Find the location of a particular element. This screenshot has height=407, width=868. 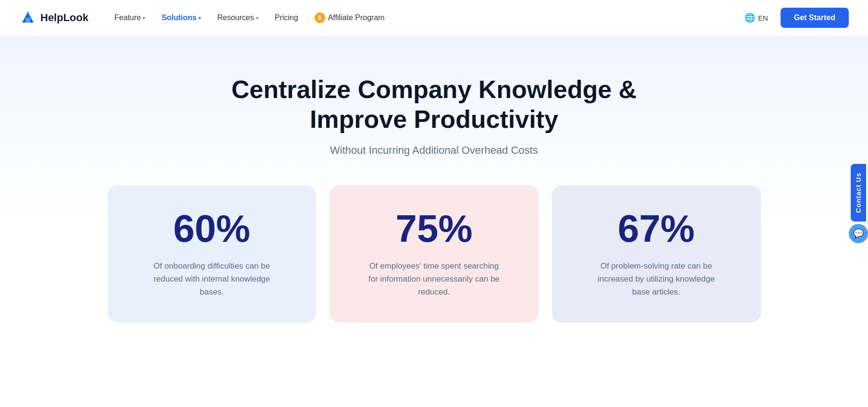

stat-desc-3: Of problem-solving rate can be increased… is located at coordinates (656, 279).